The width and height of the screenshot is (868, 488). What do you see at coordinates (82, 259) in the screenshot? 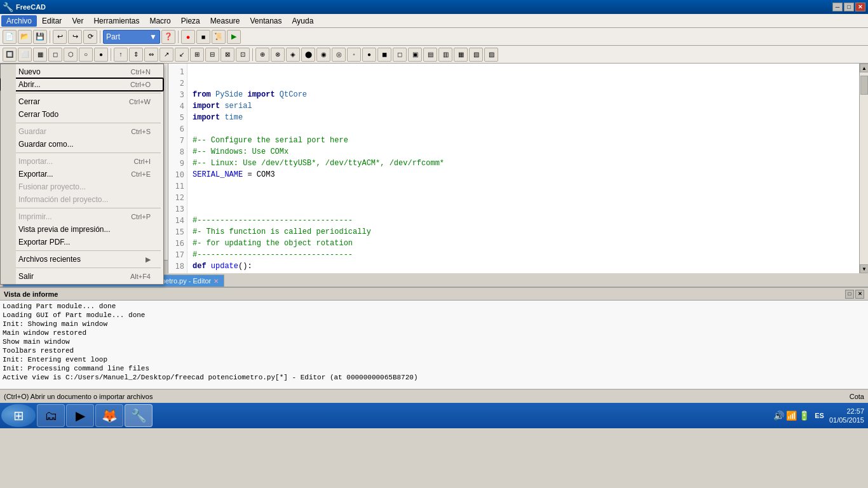
I see `menu-archivos-recientes: Archivos recientes ▶` at bounding box center [82, 259].